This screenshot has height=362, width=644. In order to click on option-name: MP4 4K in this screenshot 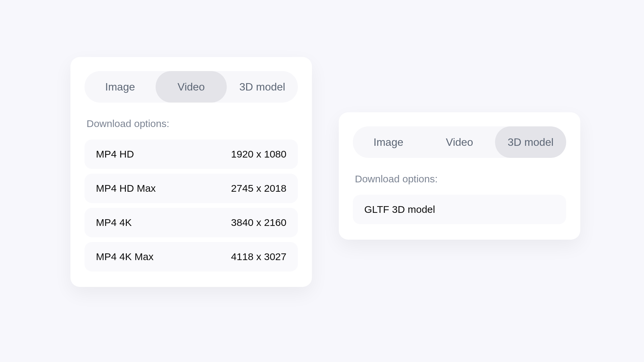, I will do `click(114, 223)`.